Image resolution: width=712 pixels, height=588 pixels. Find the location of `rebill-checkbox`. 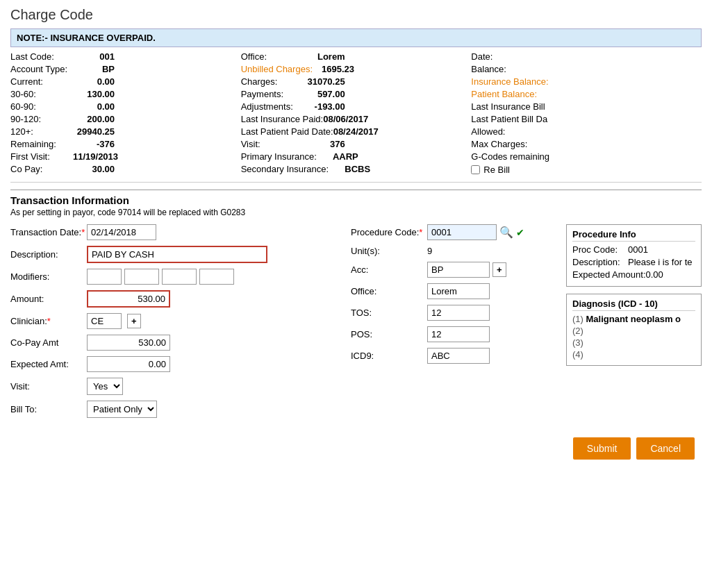

rebill-checkbox is located at coordinates (475, 169).